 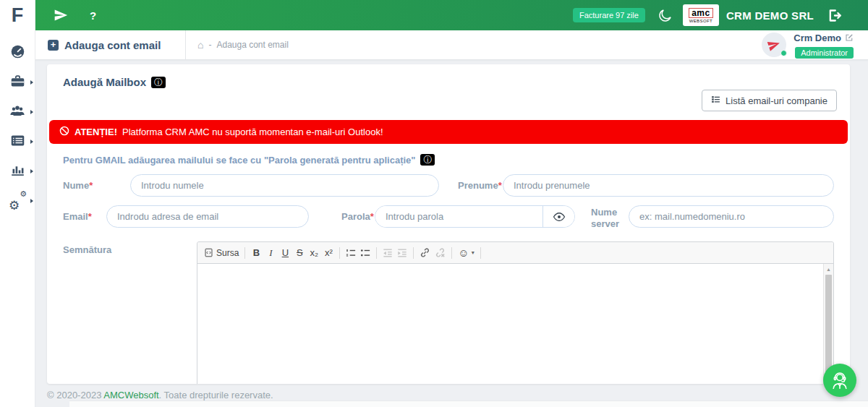 What do you see at coordinates (17, 53) in the screenshot?
I see `sidebar-item-dashboard` at bounding box center [17, 53].